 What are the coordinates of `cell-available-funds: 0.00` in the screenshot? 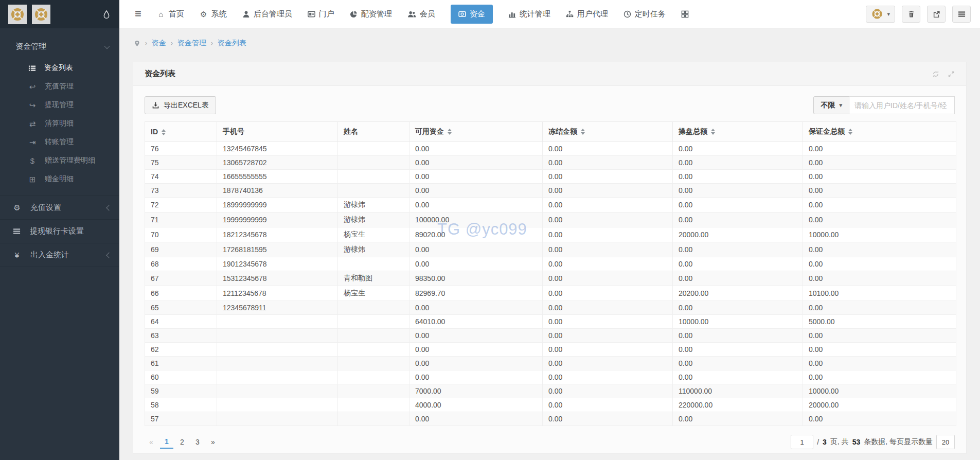 It's located at (476, 163).